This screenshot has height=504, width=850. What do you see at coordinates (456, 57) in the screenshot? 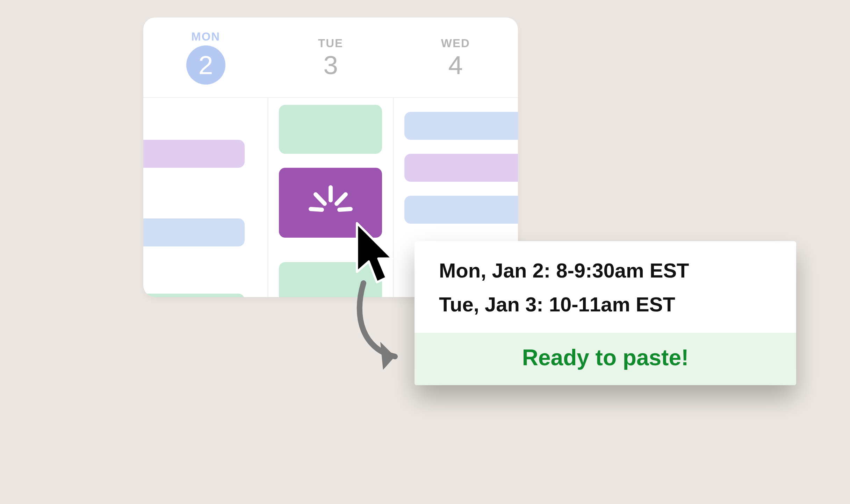
I see `day-header-wed: WED 4` at bounding box center [456, 57].